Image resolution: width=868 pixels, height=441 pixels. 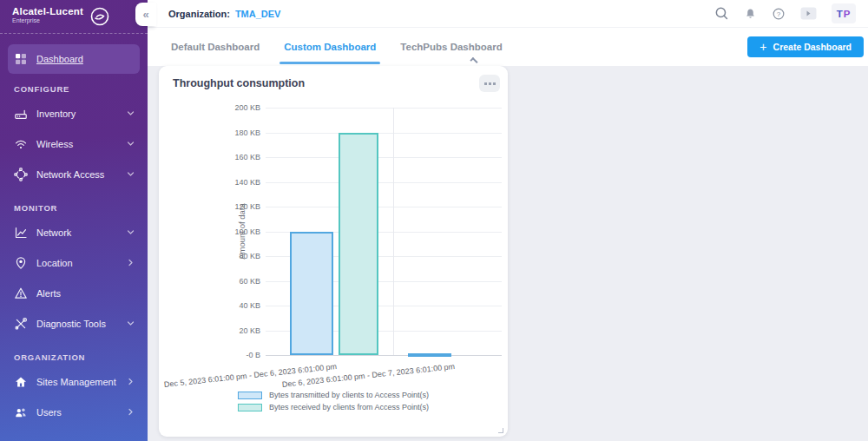 I want to click on y-axis-label: Amount of data, so click(x=241, y=231).